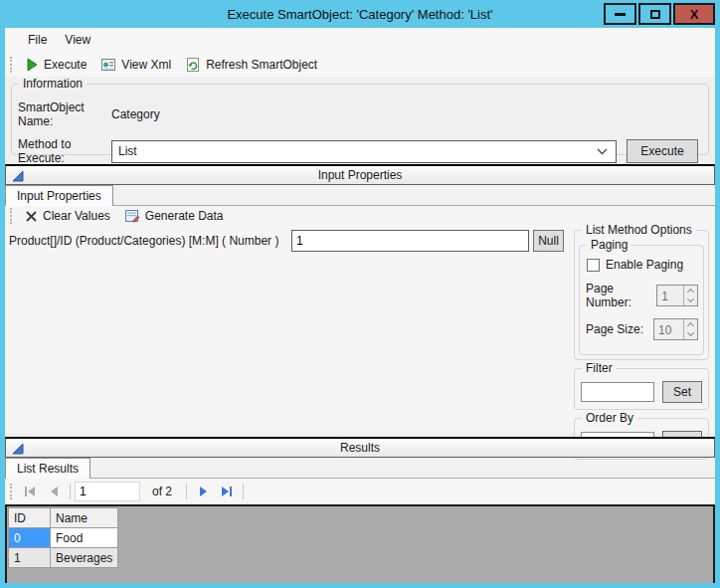 This screenshot has height=588, width=720. Describe the element at coordinates (694, 14) in the screenshot. I see `close-icon: X` at that location.